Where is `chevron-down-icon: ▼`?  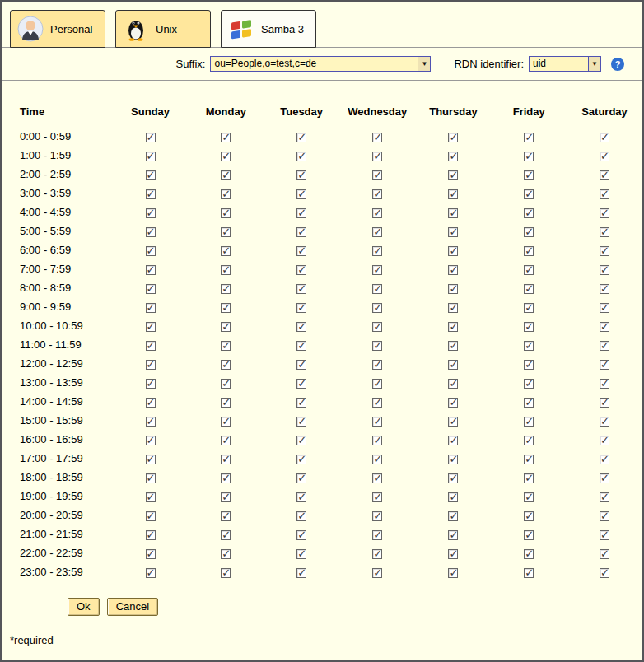 chevron-down-icon: ▼ is located at coordinates (423, 64).